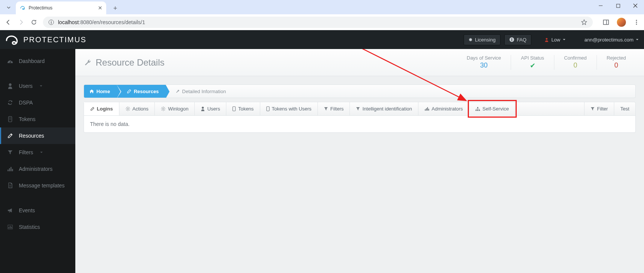 Image resolution: width=644 pixels, height=273 pixels. What do you see at coordinates (38, 119) in the screenshot?
I see `sidebar-item-tokens: Tokens` at bounding box center [38, 119].